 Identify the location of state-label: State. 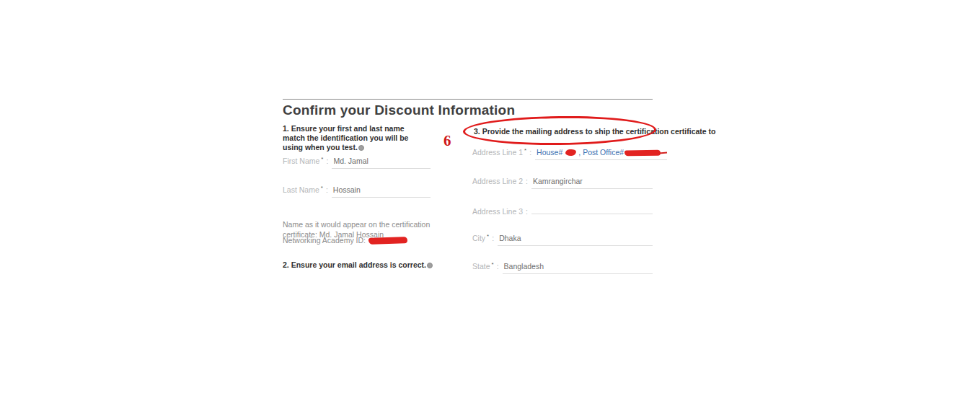
(482, 266).